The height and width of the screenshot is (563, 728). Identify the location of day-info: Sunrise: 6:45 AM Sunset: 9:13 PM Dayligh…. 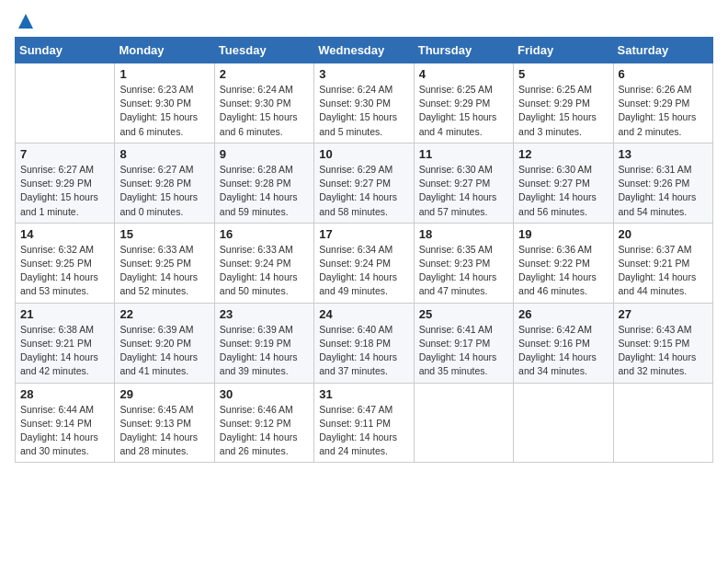
(164, 431).